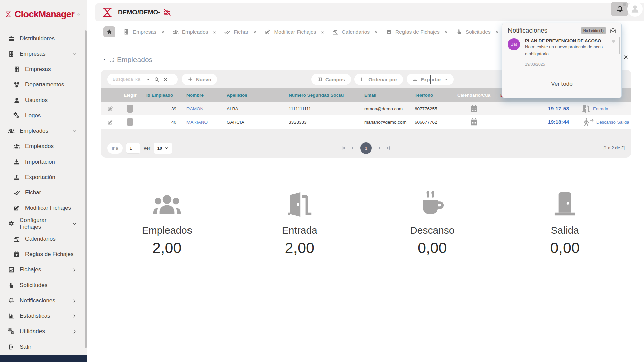 This screenshot has height=362, width=644. I want to click on nombre-cell: RAMON, so click(201, 109).